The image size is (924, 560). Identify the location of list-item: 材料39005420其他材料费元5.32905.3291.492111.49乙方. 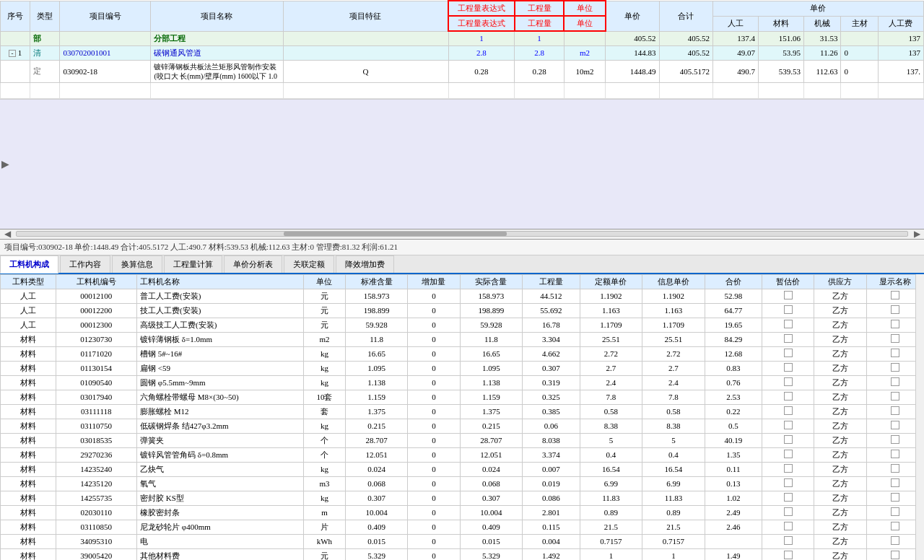
(462, 554).